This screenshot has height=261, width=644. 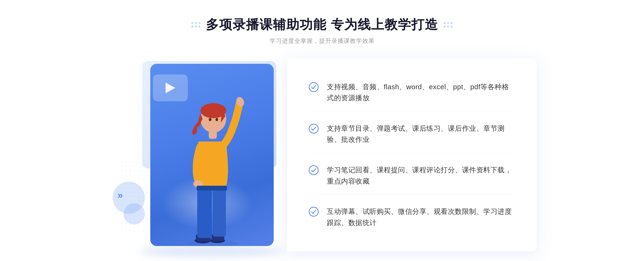 I want to click on feature-item-4: 互动弹幕、试听购买、微信分享、观看次数限制、学习进度跟踪、数据统计, so click(x=412, y=217).